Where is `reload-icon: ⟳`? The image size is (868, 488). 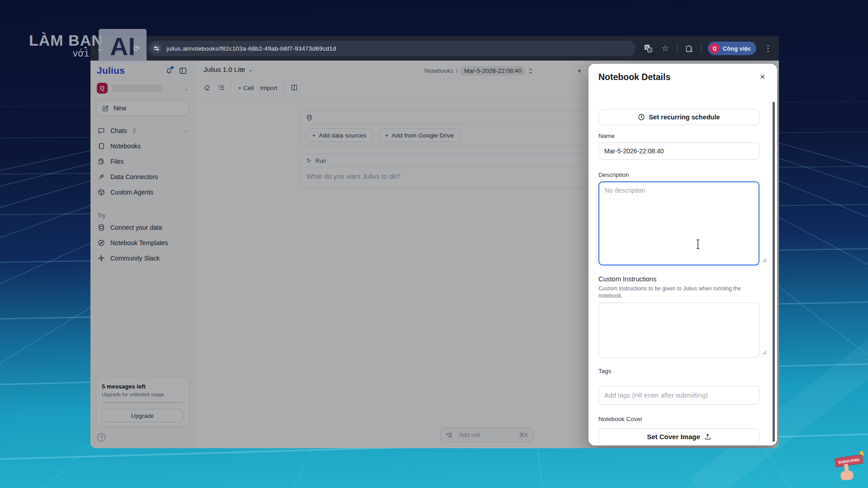
reload-icon: ⟳ is located at coordinates (137, 48).